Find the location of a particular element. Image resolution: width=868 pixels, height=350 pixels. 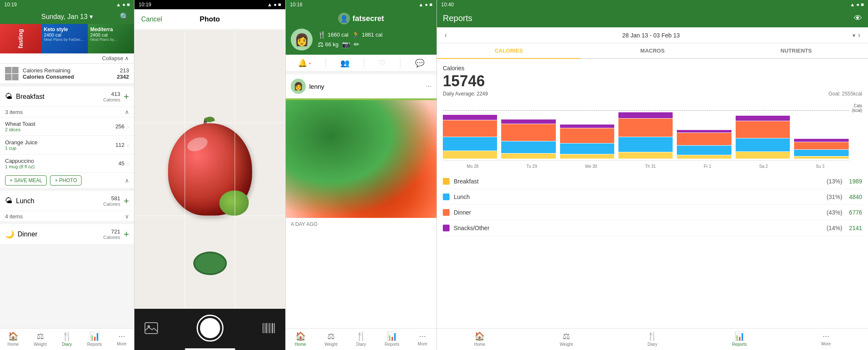

nav-diary-4: 🍴 Diary is located at coordinates (652, 339).